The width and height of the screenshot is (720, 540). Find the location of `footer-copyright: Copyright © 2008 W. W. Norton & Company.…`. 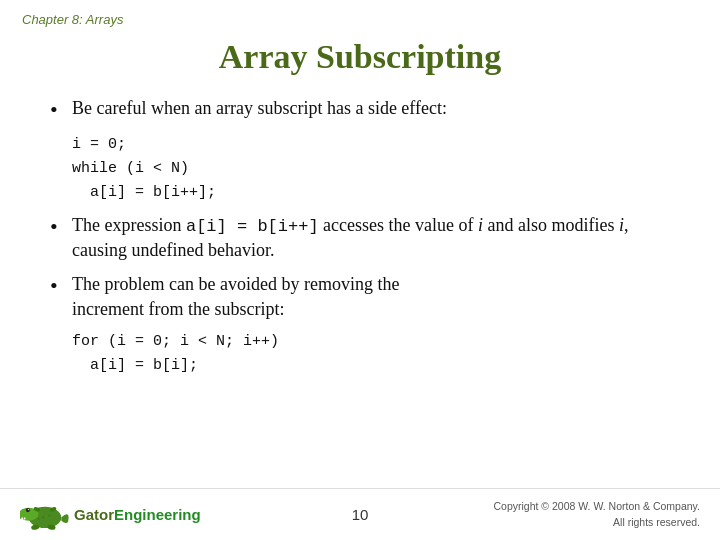

footer-copyright: Copyright © 2008 W. W. Norton & Company.… is located at coordinates (596, 515).